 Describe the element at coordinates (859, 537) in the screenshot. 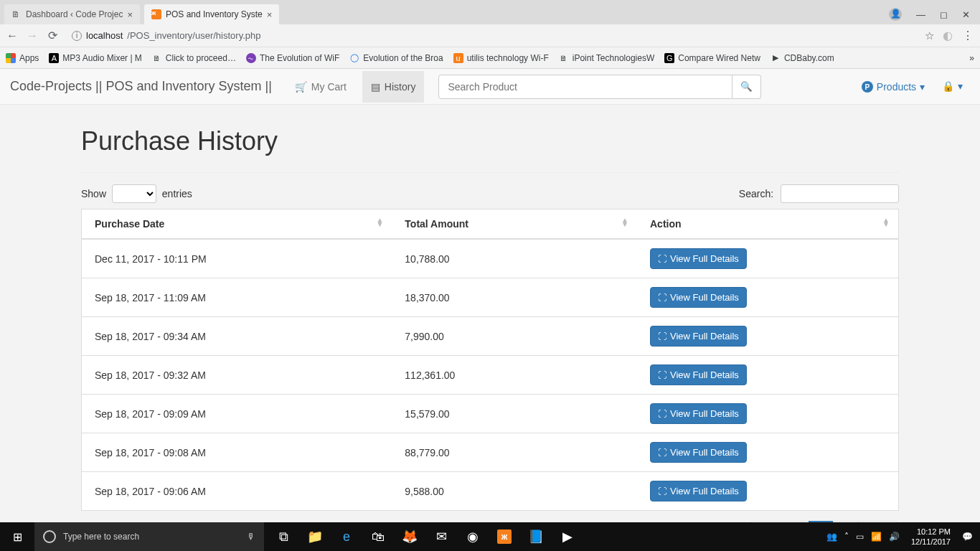

I see `battery-icon: ▭` at that location.